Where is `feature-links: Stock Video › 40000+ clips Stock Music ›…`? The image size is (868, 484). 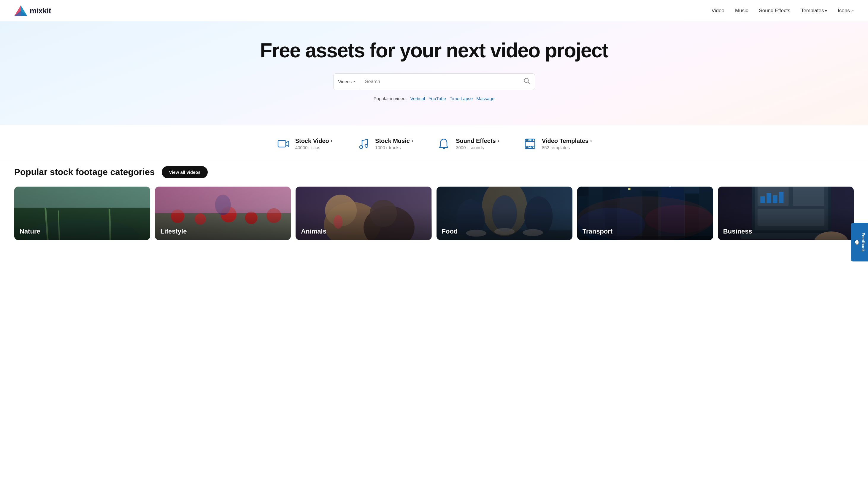
feature-links: Stock Video › 40000+ clips Stock Music ›… is located at coordinates (434, 142).